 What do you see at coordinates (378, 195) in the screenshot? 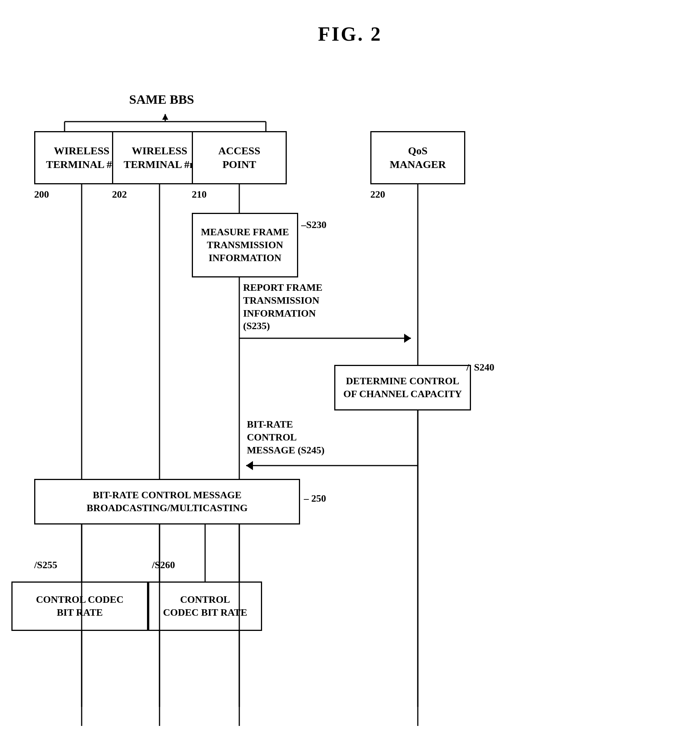
I see `qos-ref: 220` at bounding box center [378, 195].